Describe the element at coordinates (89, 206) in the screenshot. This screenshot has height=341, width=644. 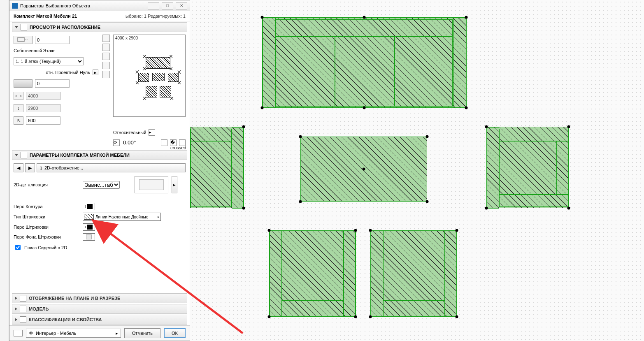
I see `pen-contour-swatch: I` at that location.